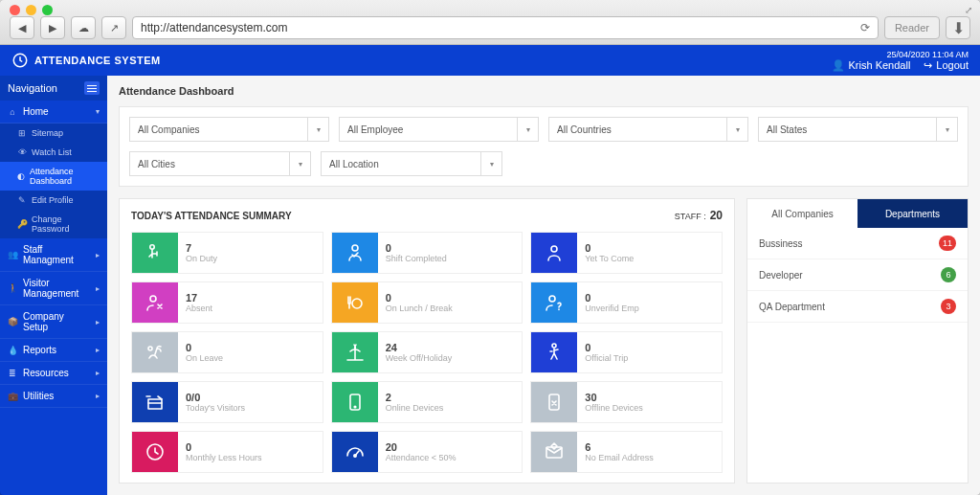 The height and width of the screenshot is (495, 980). Describe the element at coordinates (858, 306) in the screenshot. I see `dept-row-qa-department: QA Department3` at that location.